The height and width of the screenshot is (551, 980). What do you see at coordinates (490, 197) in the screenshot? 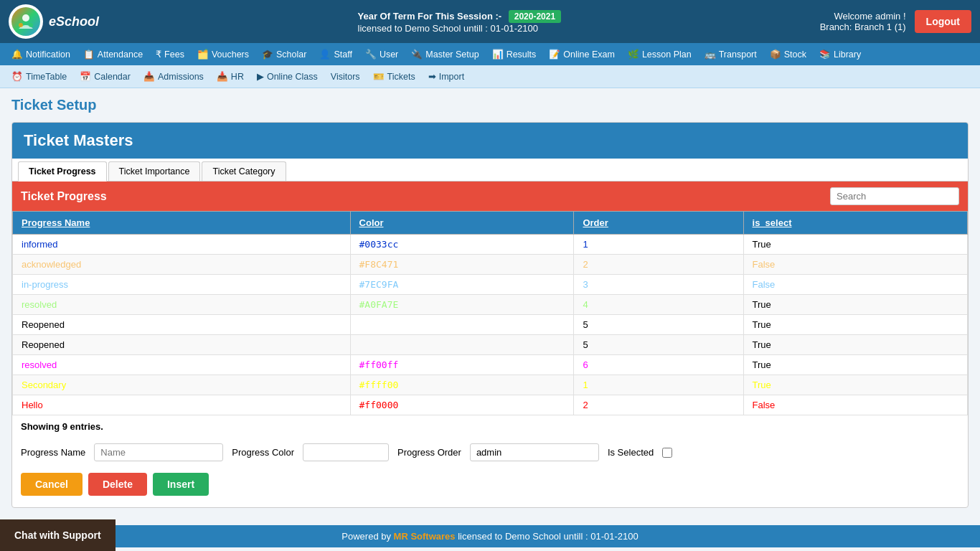
I see `section-header: Ticket Progress` at bounding box center [490, 197].